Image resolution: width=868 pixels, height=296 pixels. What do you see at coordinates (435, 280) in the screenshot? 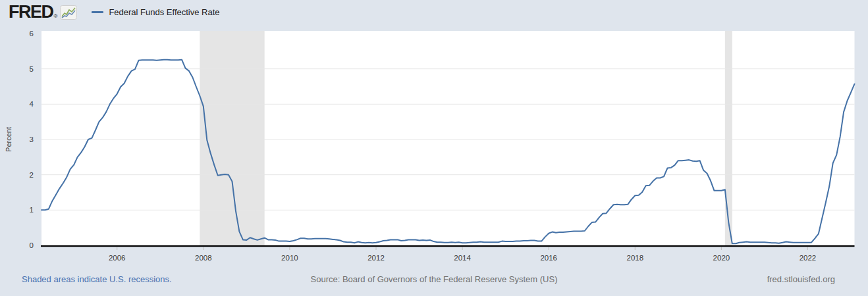
I see `source-text: Source: Board of Governors of the Federa…` at bounding box center [435, 280].